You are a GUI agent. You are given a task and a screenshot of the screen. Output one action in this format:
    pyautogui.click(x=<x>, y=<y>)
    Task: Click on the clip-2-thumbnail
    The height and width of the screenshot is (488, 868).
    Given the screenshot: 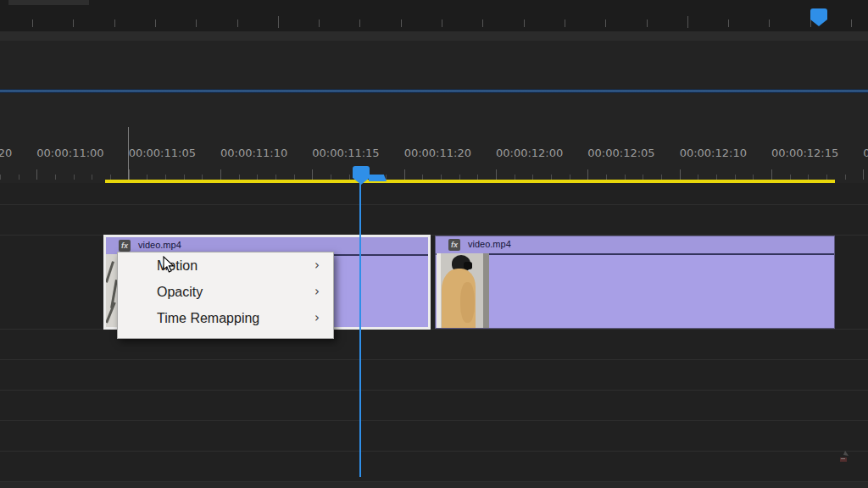 What is the action you would take?
    pyautogui.click(x=463, y=291)
    